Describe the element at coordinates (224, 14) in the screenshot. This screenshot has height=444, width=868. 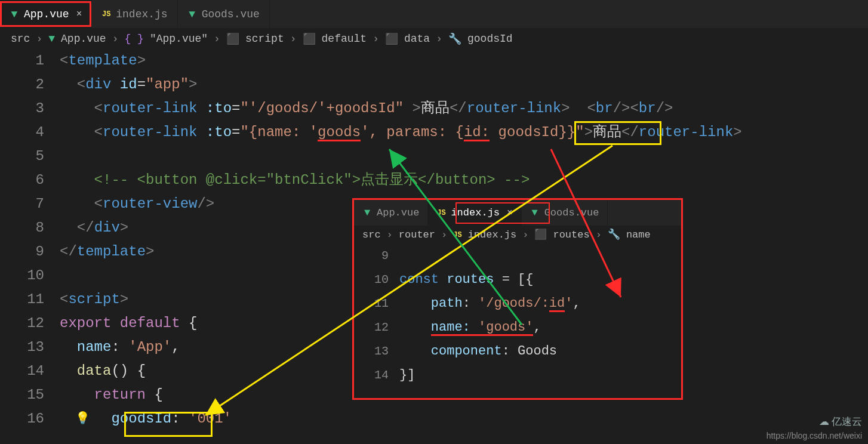
I see `tab-goods-vue: ▼ Goods.vue` at that location.